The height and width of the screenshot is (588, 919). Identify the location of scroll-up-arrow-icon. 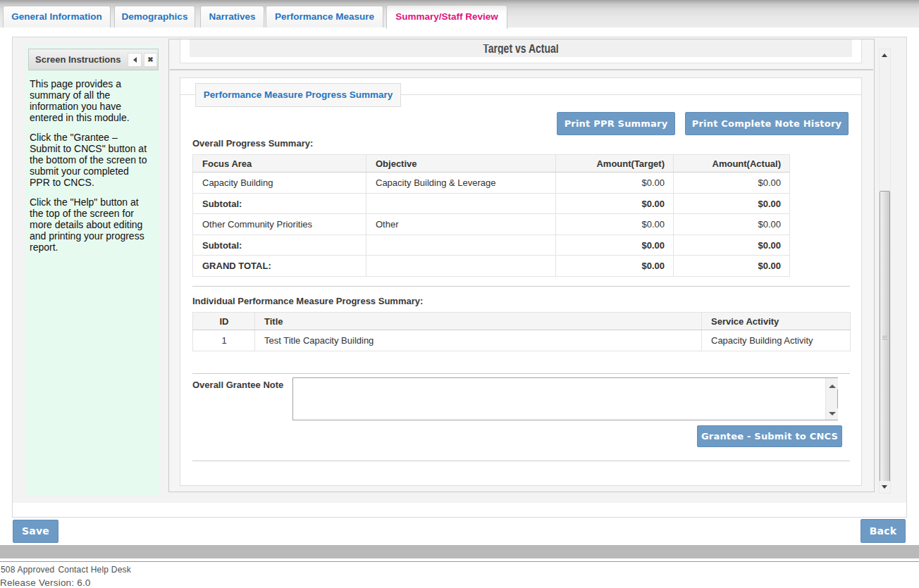
(884, 55).